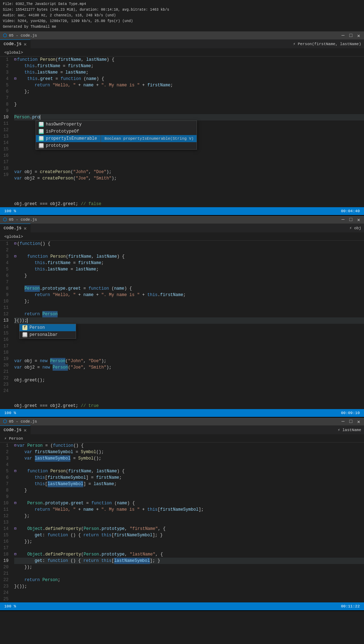 The height and width of the screenshot is (644, 364). I want to click on minimize-button-2: ─, so click(343, 220).